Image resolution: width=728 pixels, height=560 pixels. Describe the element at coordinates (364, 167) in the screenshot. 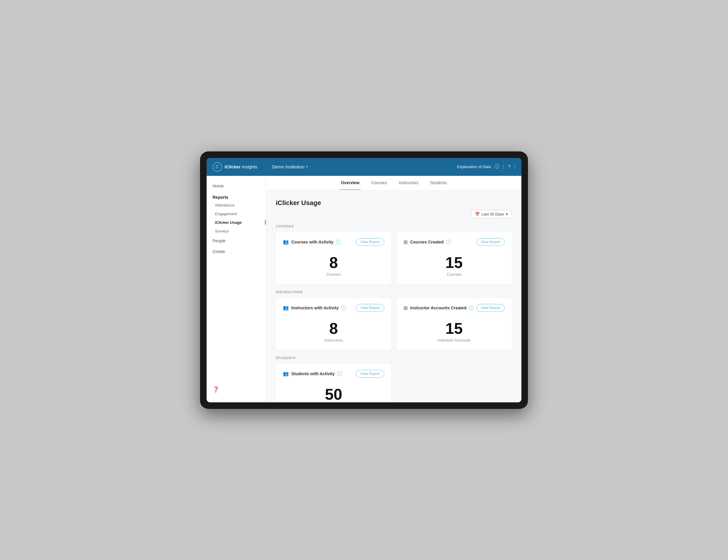

I see `top-nav: C iClicker Insights Demo Institution ▾ E…` at that location.